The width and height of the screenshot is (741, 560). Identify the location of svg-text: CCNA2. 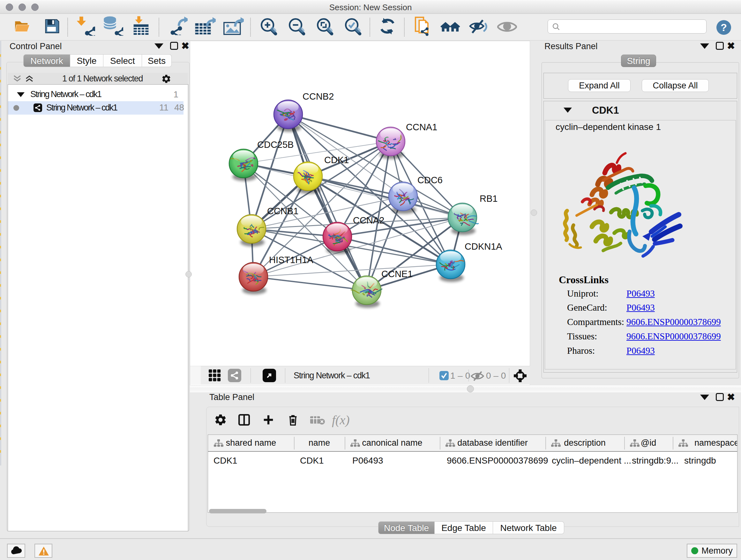
(368, 221).